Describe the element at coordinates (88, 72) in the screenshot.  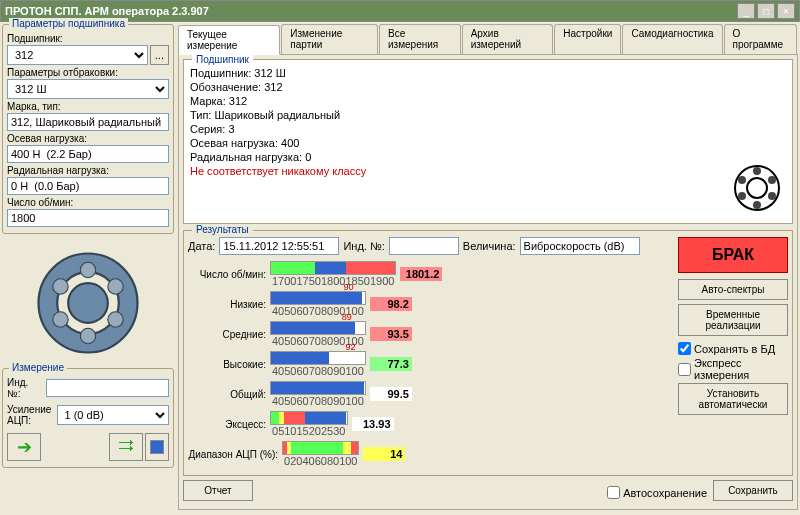
I see `reject-label: Параметры отбраковки:` at that location.